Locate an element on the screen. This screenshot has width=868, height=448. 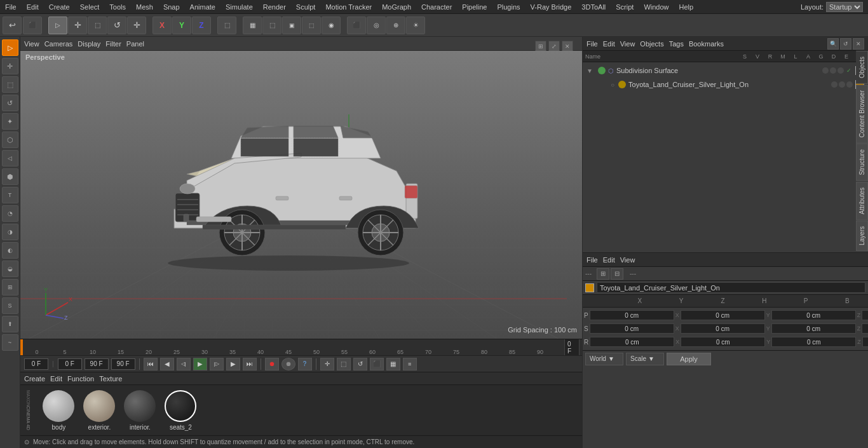
materials-menu-edit: Edit is located at coordinates (56, 379).